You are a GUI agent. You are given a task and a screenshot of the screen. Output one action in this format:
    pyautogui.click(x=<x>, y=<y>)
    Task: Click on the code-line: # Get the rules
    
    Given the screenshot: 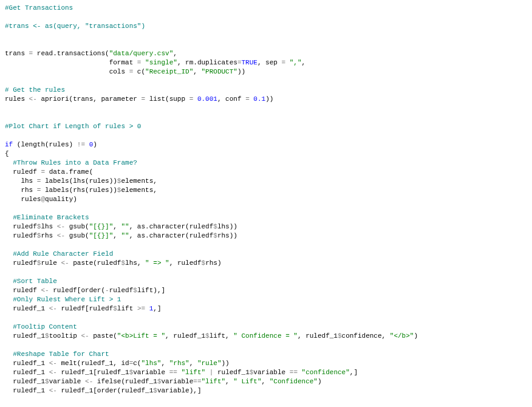 What is the action you would take?
    pyautogui.click(x=35, y=90)
    